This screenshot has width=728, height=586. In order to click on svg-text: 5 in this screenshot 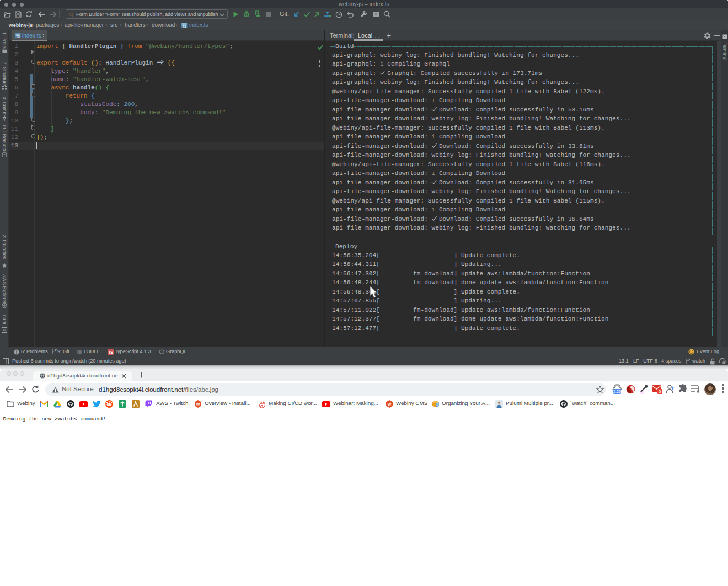, I will do `click(660, 392)`.